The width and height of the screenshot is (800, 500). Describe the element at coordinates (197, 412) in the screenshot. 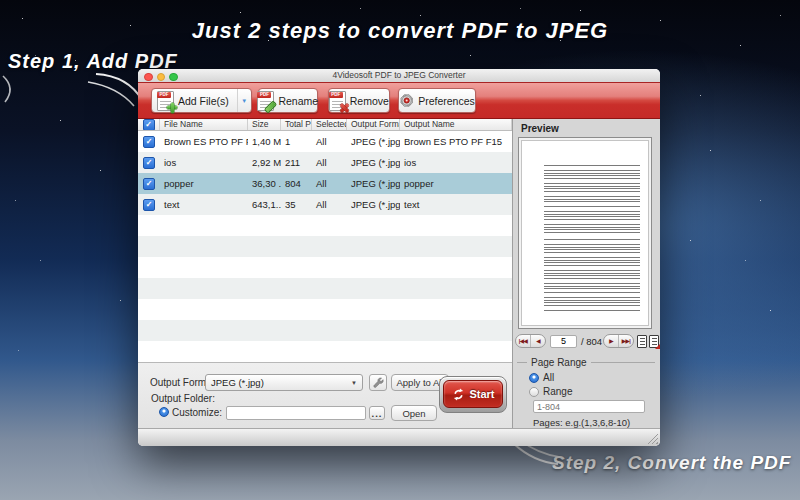

I see `customize-label: Customize:` at that location.